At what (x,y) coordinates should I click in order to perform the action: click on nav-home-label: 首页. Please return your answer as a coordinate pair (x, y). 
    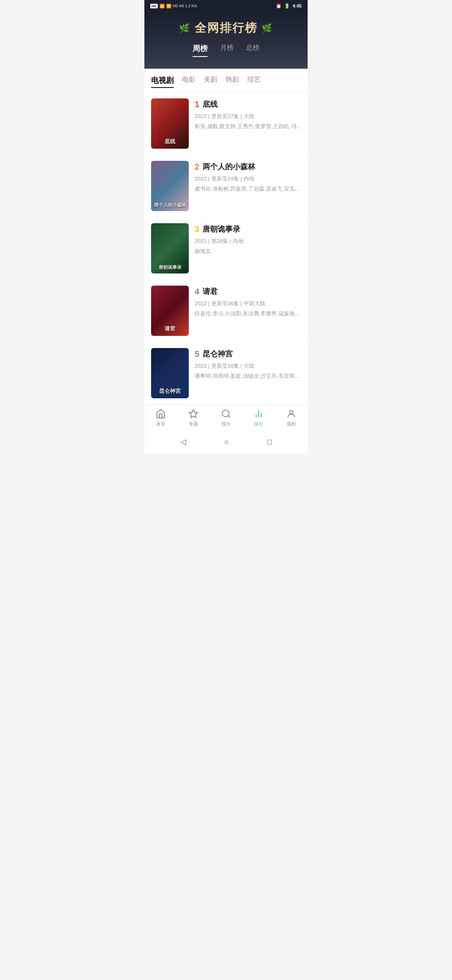
    Looking at the image, I should click on (161, 424).